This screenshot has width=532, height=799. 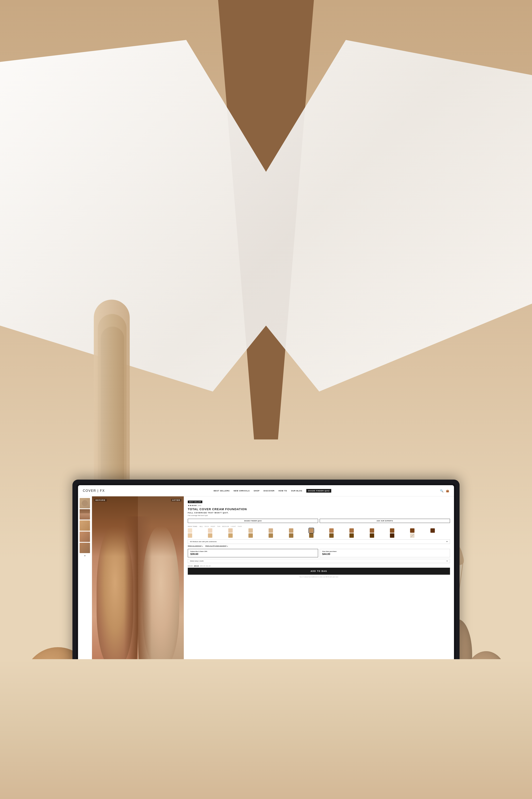 I want to click on nav: COVER | FX BEST SELLERS NEW ARRIVALS SHO…, so click(x=266, y=491).